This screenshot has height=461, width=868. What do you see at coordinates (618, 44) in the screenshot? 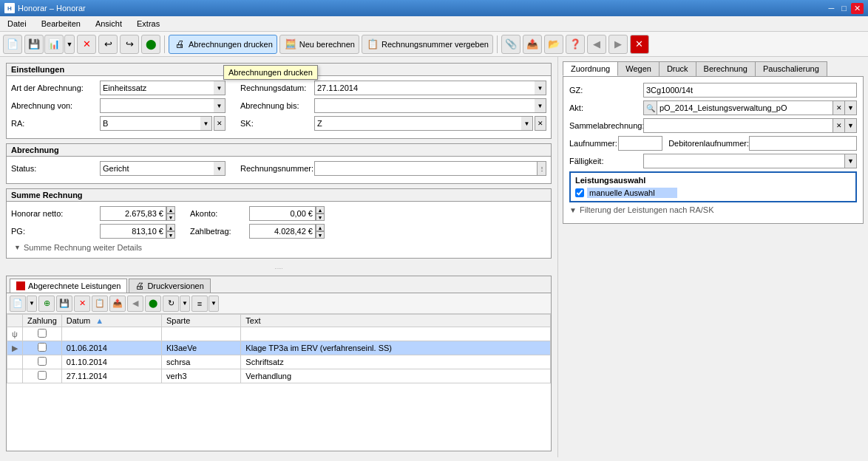
I see `nav-forward-button: ▶` at bounding box center [618, 44].